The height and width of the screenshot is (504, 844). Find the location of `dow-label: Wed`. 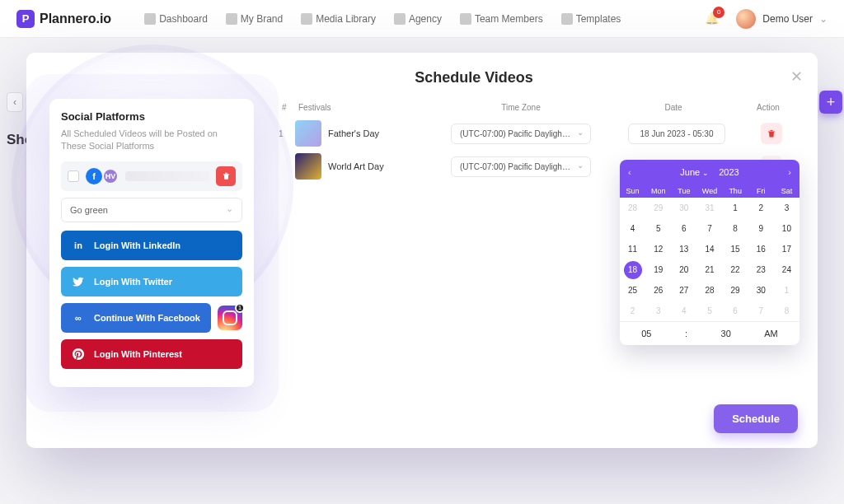

dow-label: Wed is located at coordinates (709, 191).